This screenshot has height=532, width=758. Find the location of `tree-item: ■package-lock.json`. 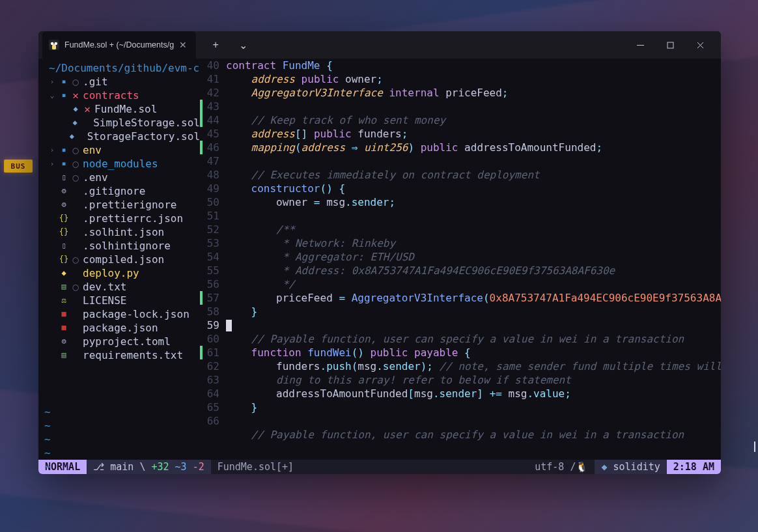

tree-item: ■package-lock.json is located at coordinates (121, 314).